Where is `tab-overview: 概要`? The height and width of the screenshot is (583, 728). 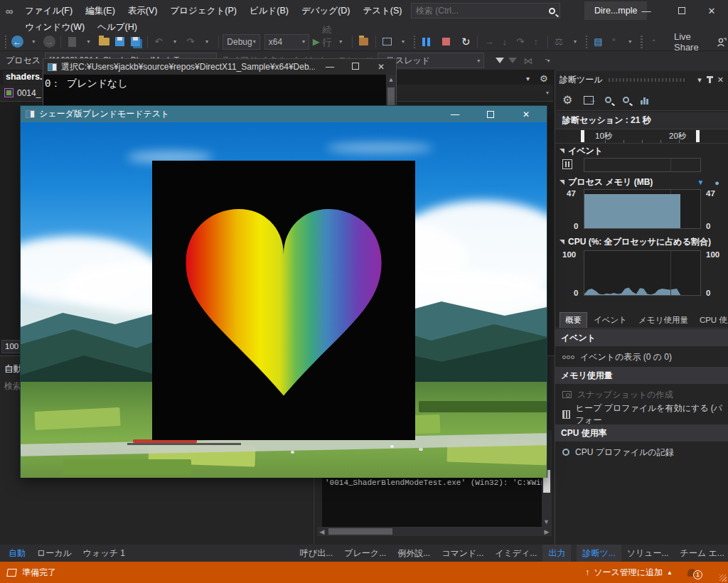
tab-overview: 概要 is located at coordinates (573, 320).